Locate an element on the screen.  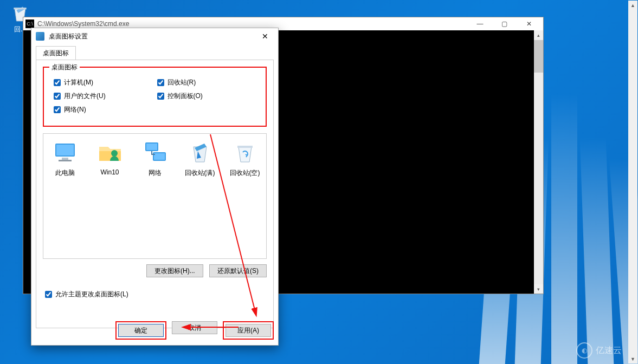
icon-user-folder: Win10 is located at coordinates (109, 158).